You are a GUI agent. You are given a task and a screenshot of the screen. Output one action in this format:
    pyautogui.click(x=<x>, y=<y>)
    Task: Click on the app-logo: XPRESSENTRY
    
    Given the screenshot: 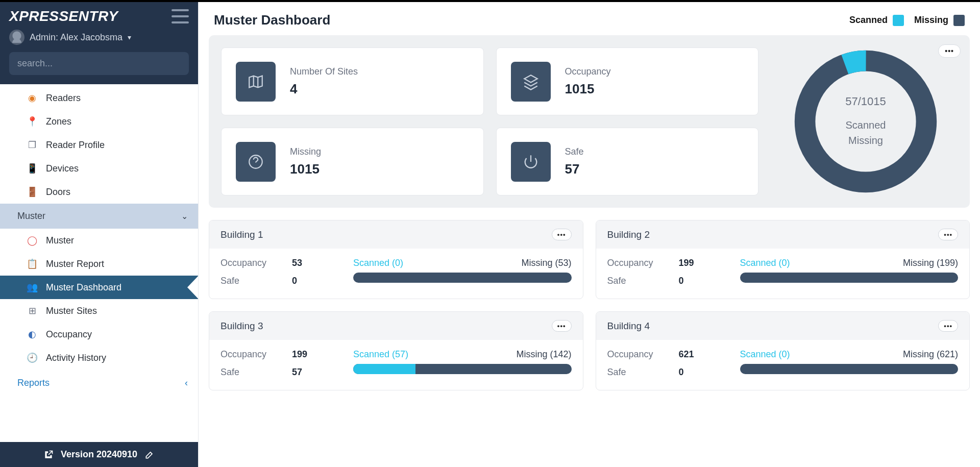 What is the action you would take?
    pyautogui.click(x=64, y=16)
    